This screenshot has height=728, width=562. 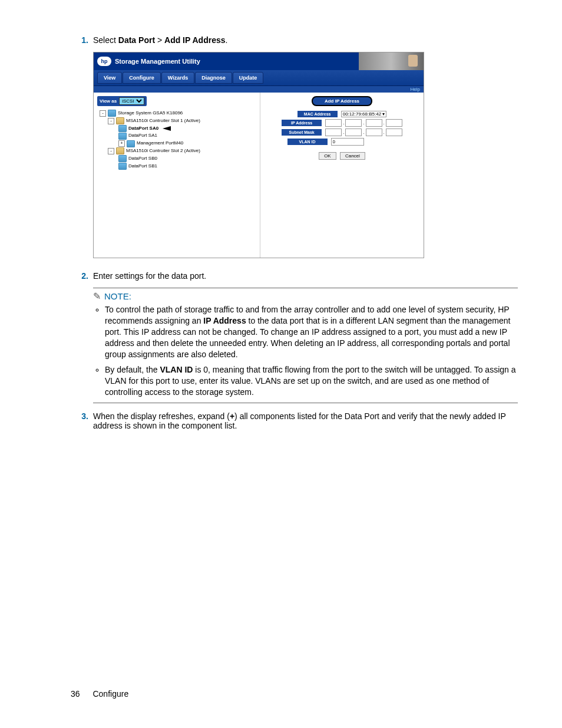 What do you see at coordinates (160, 40) in the screenshot?
I see `step-1-mid: >` at bounding box center [160, 40].